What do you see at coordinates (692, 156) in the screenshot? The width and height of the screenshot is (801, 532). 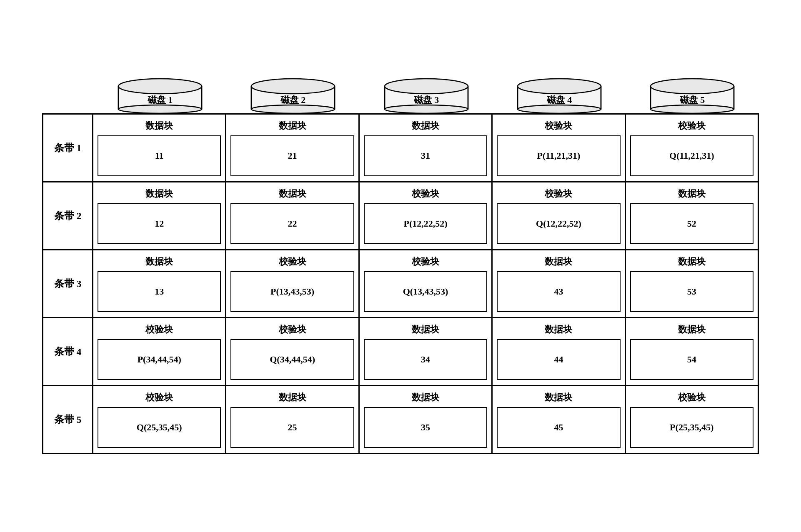 I see `block-value-s1-d5: Q(11,21,31)` at bounding box center [692, 156].